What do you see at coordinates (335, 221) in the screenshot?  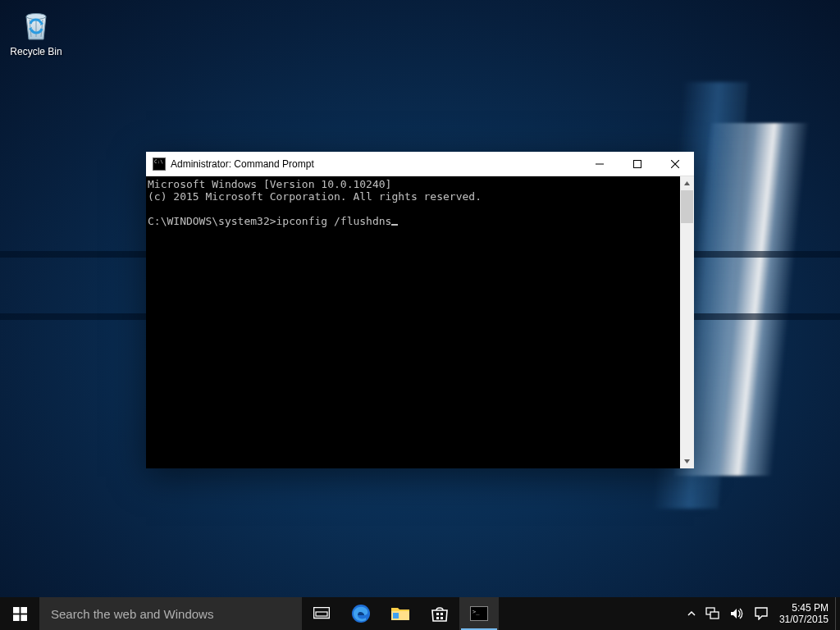 I see `terminal-command: ipconfig /flushdns` at bounding box center [335, 221].